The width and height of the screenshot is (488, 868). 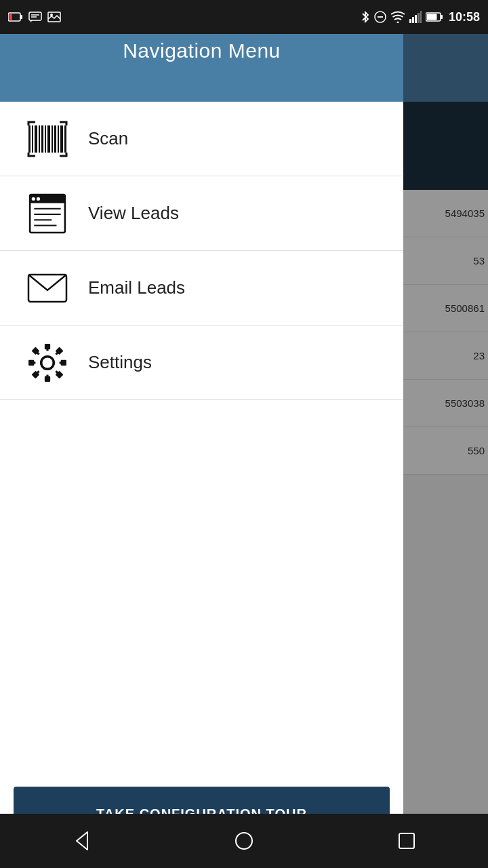 I want to click on home-button, so click(x=244, y=841).